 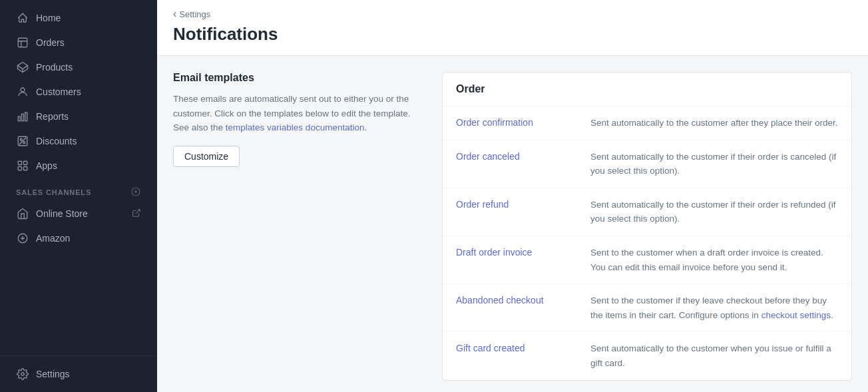 What do you see at coordinates (206, 156) in the screenshot?
I see `customize-button: Customize` at bounding box center [206, 156].